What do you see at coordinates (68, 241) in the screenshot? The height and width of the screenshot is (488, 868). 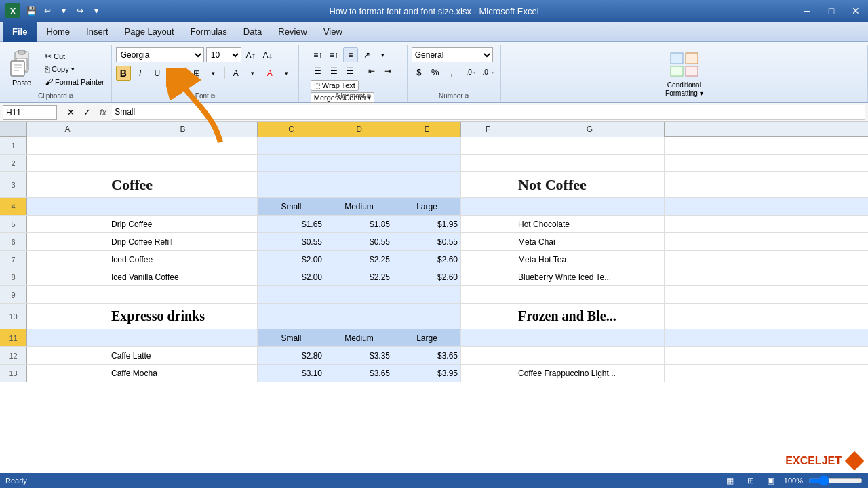 I see `cell-a6` at bounding box center [68, 241].